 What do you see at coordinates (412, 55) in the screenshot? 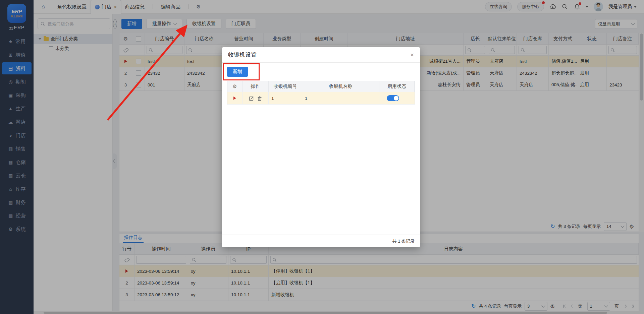
I see `close-icon: ×` at bounding box center [412, 55].